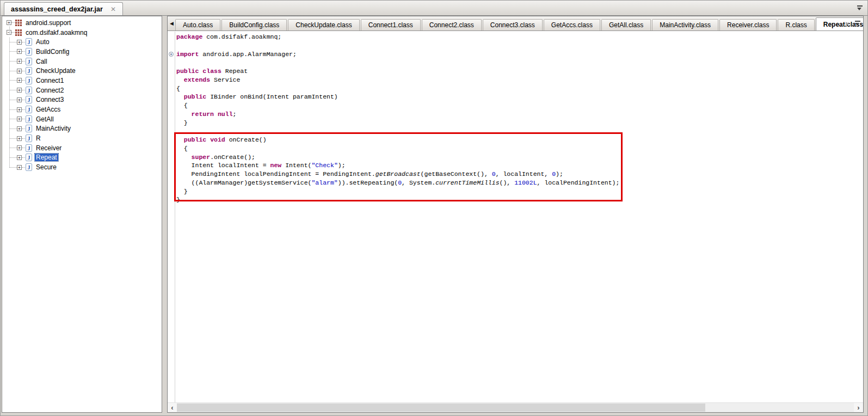 This screenshot has height=416, width=868. I want to click on tree-item: + J MainActivity, so click(82, 129).